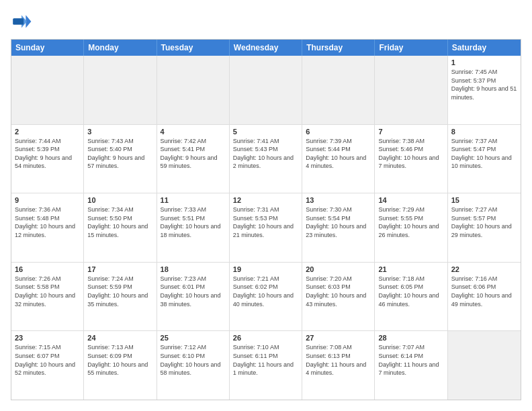 This screenshot has width=532, height=411. What do you see at coordinates (411, 154) in the screenshot?
I see `day-info: Sunrise: 7:38 AM Sunset: 5:46 PM Dayligh…` at bounding box center [411, 154].